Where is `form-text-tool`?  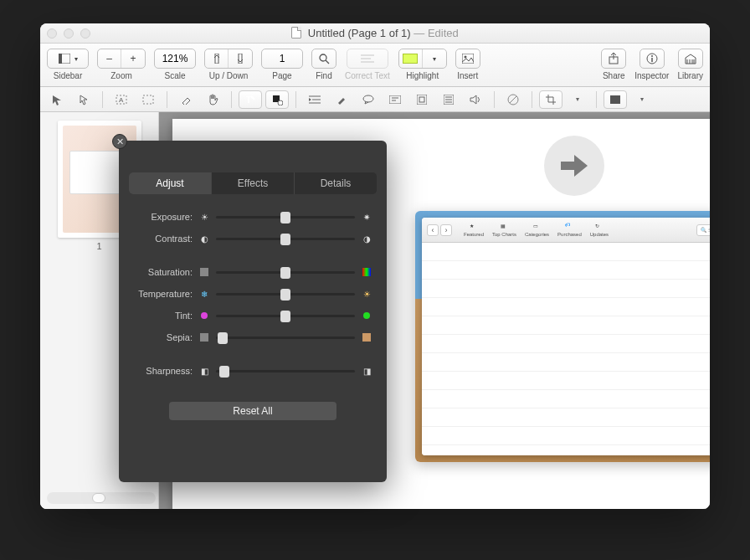
form-text-tool is located at coordinates (395, 100).